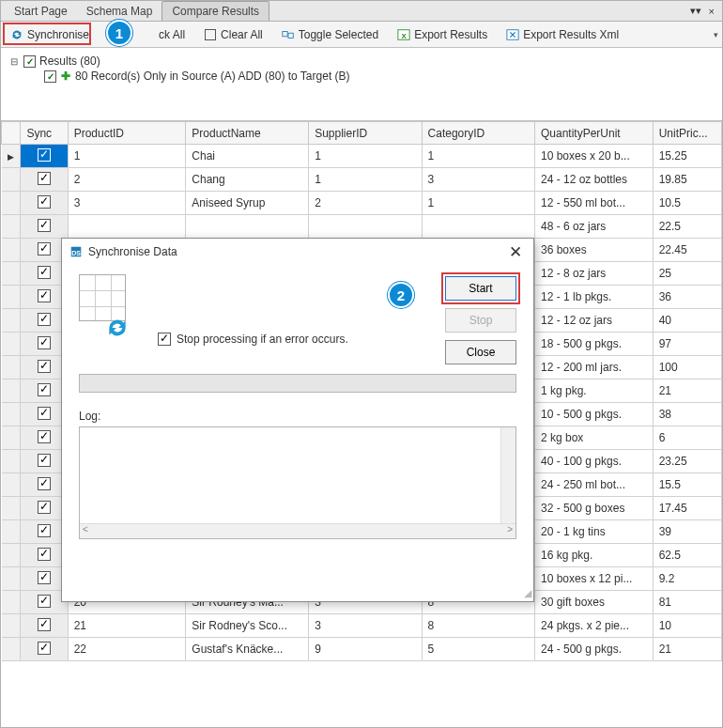 This screenshot has height=728, width=723. I want to click on clear-all-button: Clear All, so click(233, 35).